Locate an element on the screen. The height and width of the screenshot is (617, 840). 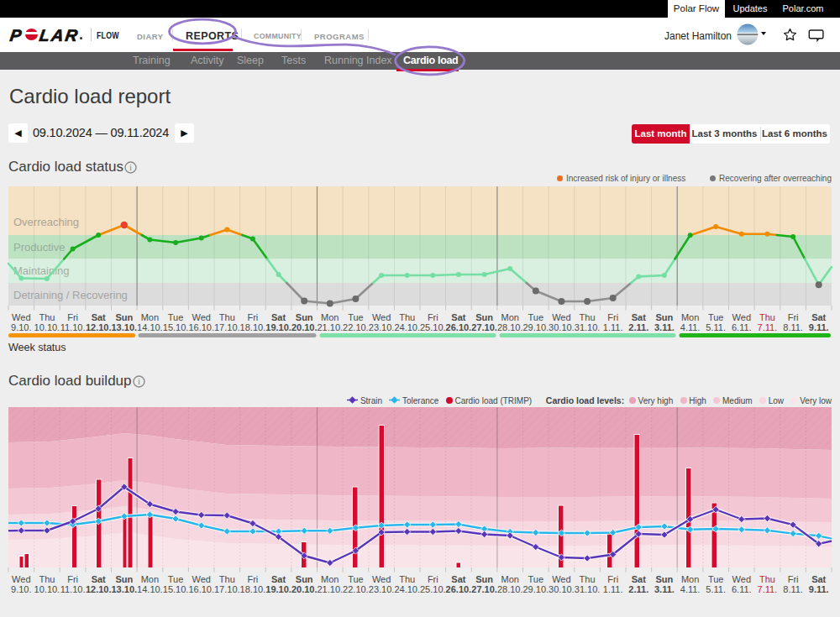
svg-text: 29.10. is located at coordinates (536, 327).